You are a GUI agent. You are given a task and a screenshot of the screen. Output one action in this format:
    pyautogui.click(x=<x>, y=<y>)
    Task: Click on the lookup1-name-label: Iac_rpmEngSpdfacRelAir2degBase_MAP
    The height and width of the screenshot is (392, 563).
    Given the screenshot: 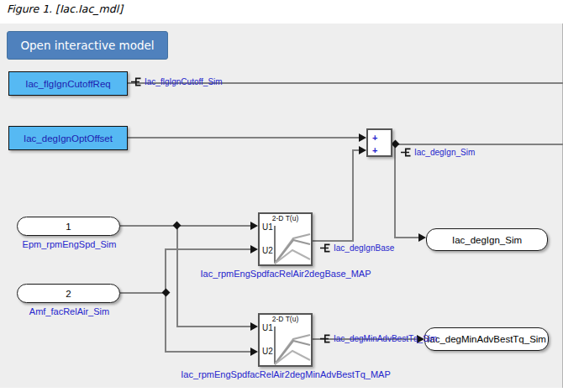 What is the action you would take?
    pyautogui.click(x=286, y=274)
    